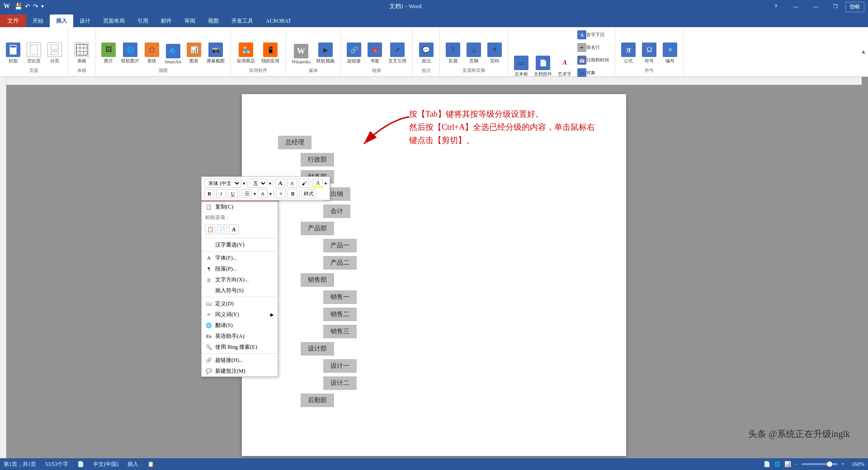  I want to click on ctx-chinese-reselect: 汉字重选(V), so click(240, 245).